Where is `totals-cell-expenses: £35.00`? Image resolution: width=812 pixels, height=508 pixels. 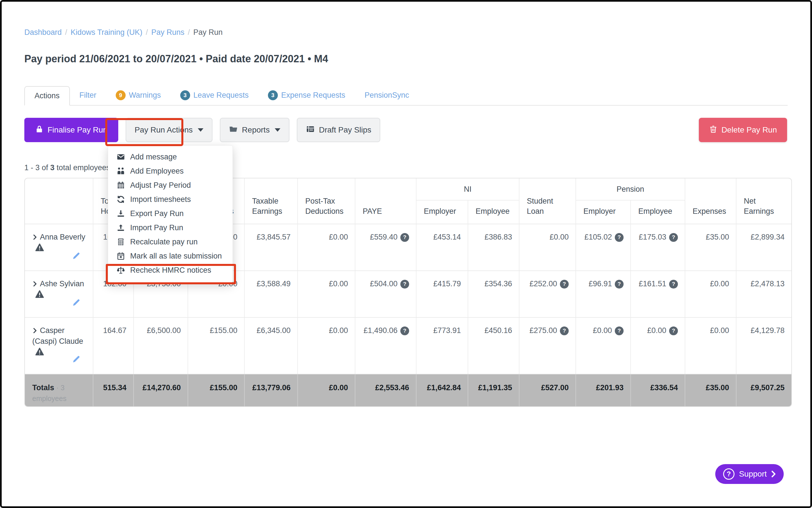
totals-cell-expenses: £35.00 is located at coordinates (710, 390).